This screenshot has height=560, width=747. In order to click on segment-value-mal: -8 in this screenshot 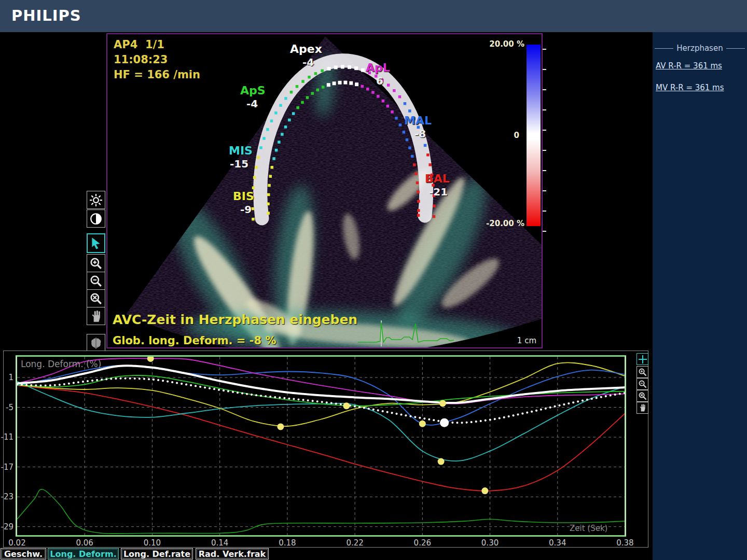, I will do `click(420, 134)`.